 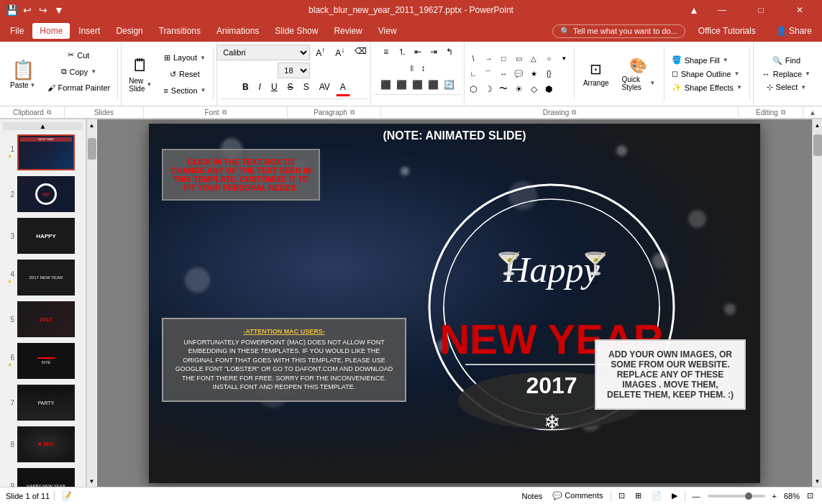 I want to click on slide-item-8: 8 ★ 2017, so click(x=43, y=444).